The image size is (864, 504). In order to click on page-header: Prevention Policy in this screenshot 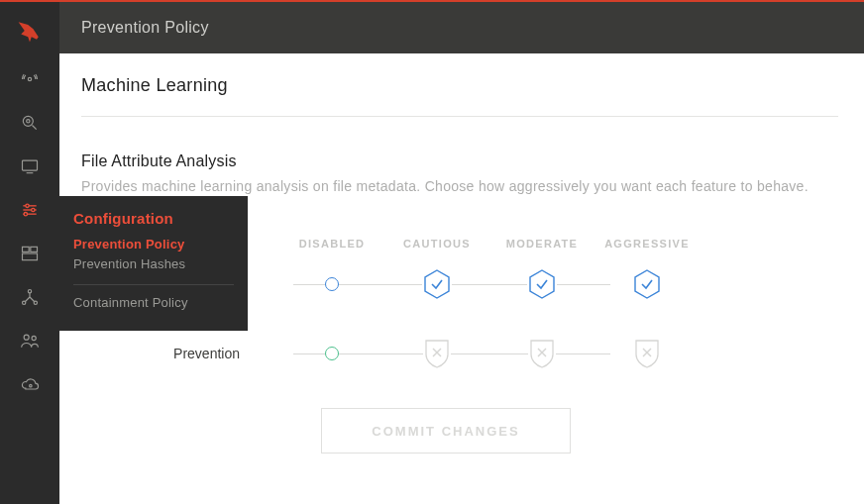, I will do `click(462, 28)`.